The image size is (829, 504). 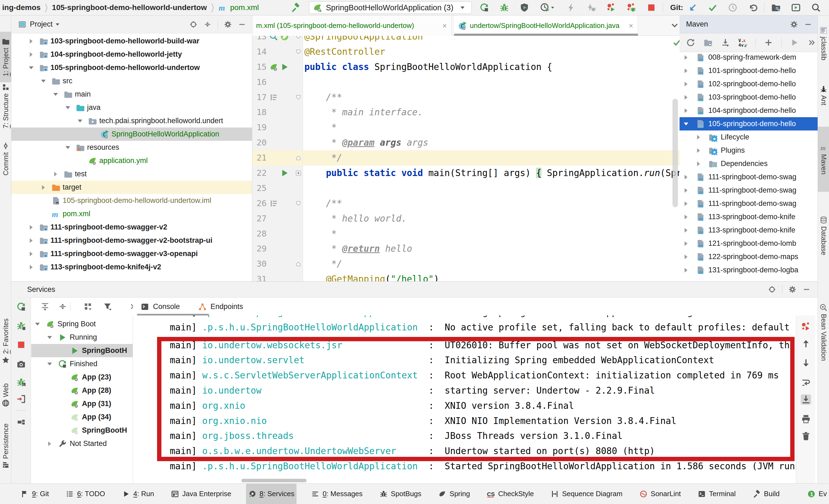 I want to click on project-tree-item: application.yml, so click(x=132, y=161).